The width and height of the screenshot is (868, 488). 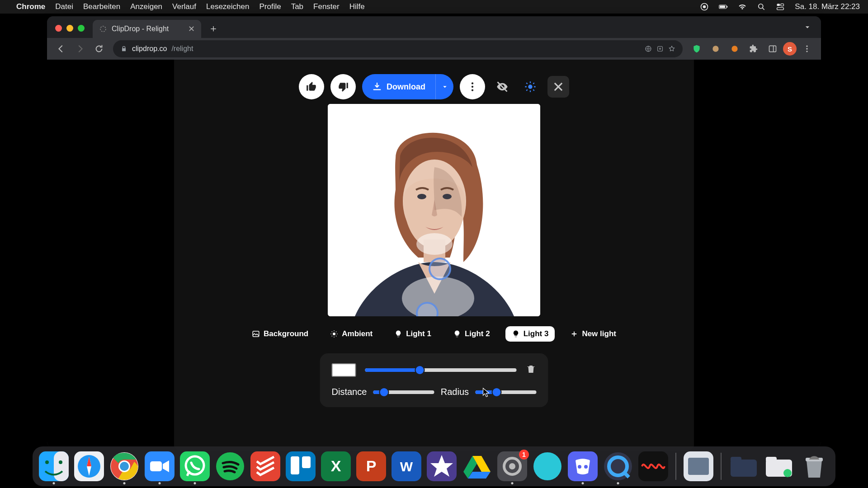 What do you see at coordinates (672, 49) in the screenshot?
I see `bookmark-star-icon` at bounding box center [672, 49].